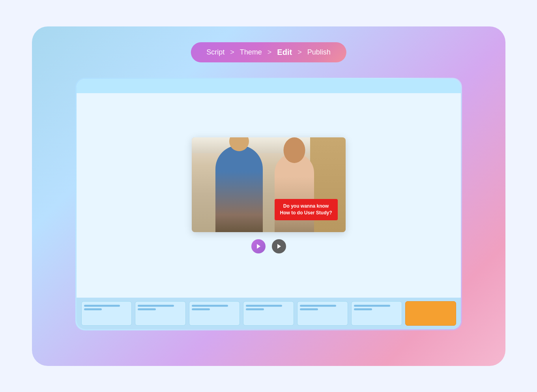 The width and height of the screenshot is (537, 392). I want to click on play-secondary-button, so click(279, 246).